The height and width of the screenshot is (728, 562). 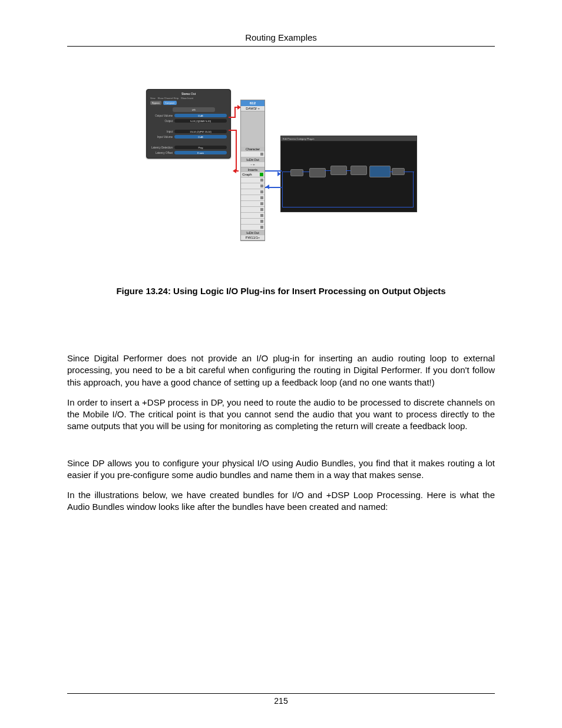 What do you see at coordinates (161, 132) in the screenshot?
I see `row-label: Input` at bounding box center [161, 132].